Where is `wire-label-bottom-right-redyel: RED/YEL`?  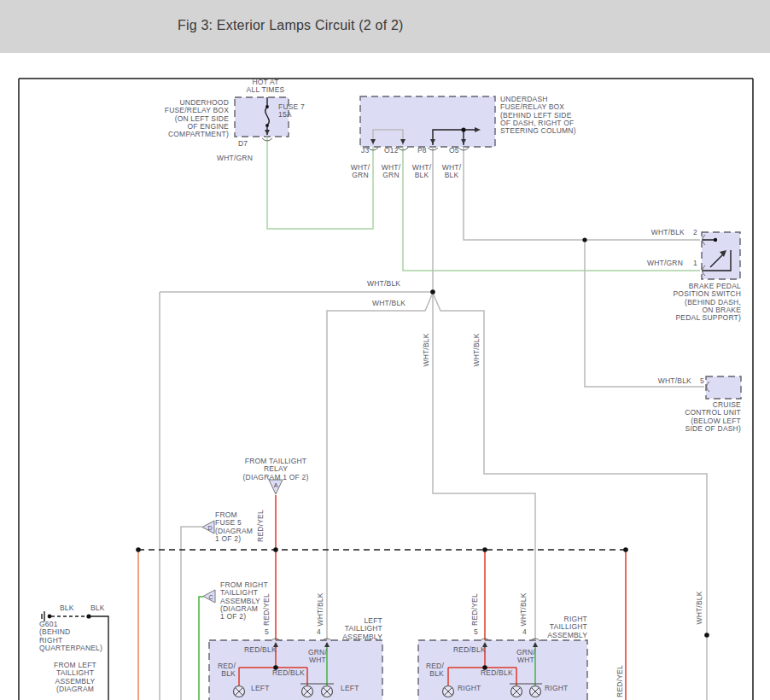 wire-label-bottom-right-redyel: RED/YEL is located at coordinates (620, 681).